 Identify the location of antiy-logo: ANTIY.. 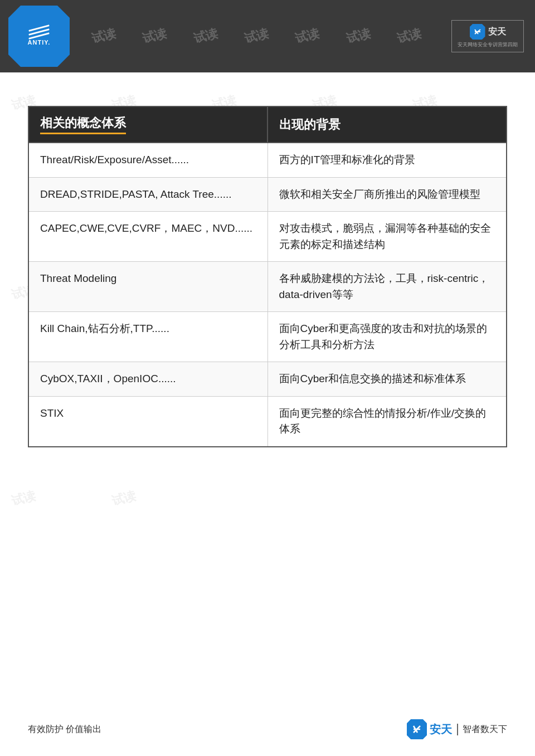
(39, 36).